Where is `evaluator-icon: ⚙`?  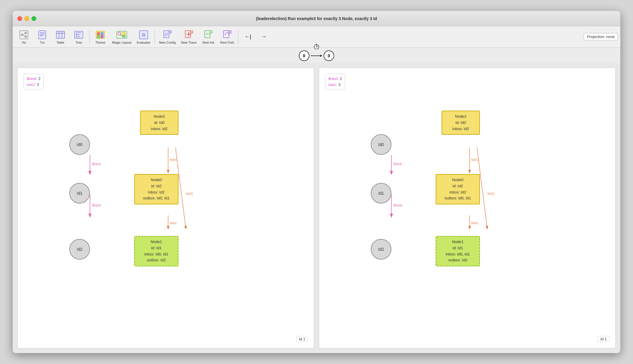 evaluator-icon: ⚙ is located at coordinates (144, 35).